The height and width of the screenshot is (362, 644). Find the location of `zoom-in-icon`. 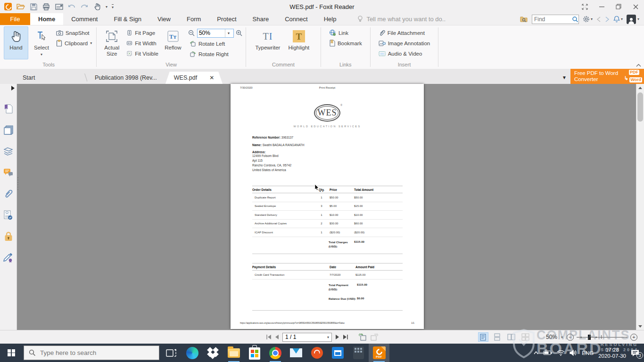

zoom-in-icon is located at coordinates (239, 33).